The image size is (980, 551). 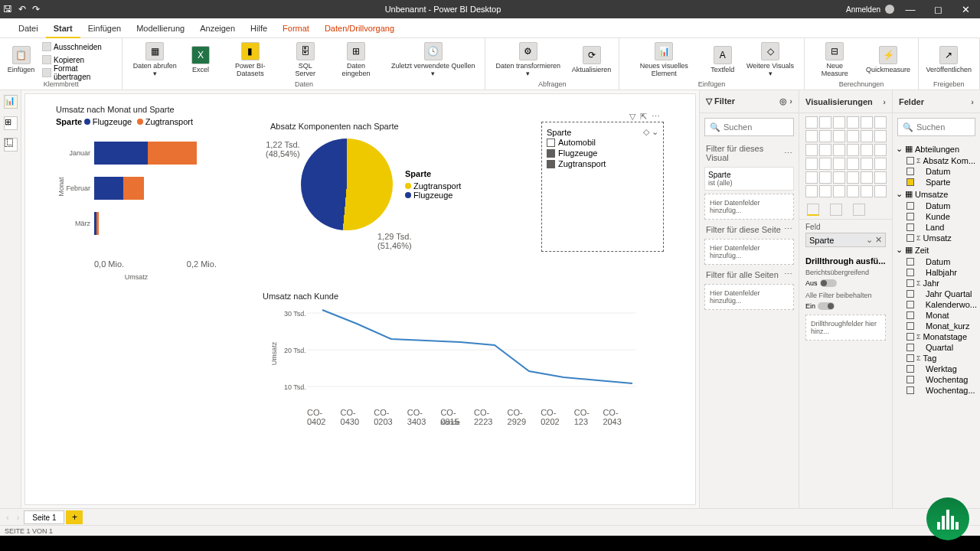 What do you see at coordinates (936, 148) in the screenshot?
I see `field-table: ⌄▦Abteilungen` at bounding box center [936, 148].